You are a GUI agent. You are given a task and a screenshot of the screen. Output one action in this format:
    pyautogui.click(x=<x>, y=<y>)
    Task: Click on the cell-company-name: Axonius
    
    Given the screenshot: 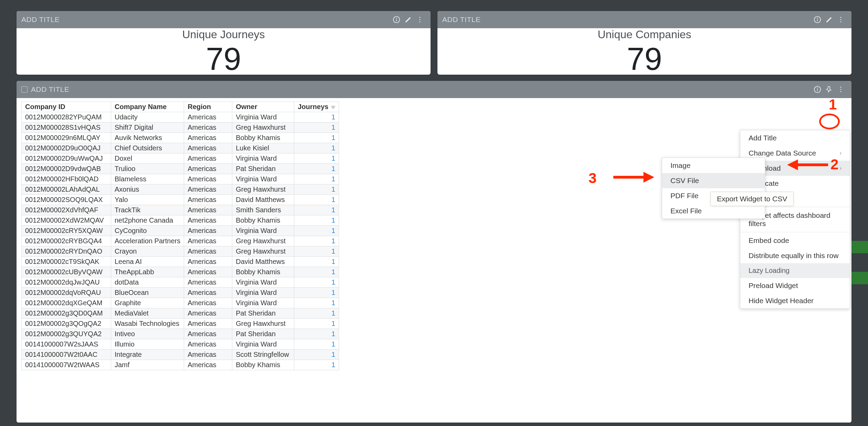 What is the action you would take?
    pyautogui.click(x=148, y=190)
    